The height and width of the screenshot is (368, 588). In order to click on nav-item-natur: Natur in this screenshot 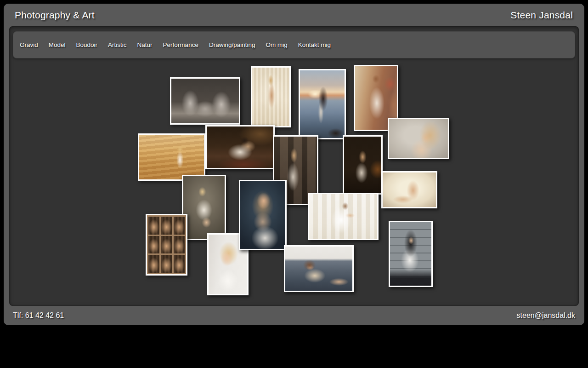, I will do `click(145, 45)`.